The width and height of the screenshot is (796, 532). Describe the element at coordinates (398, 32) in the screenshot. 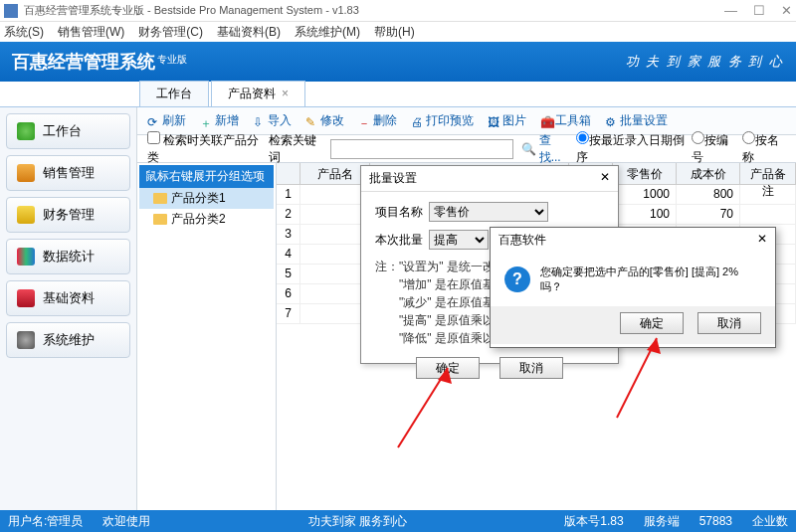

I see `menu-bar: 系统(S) 销售管理(W) 财务管理(C) 基础资料(B) 系统维护(M) 帮助…` at that location.